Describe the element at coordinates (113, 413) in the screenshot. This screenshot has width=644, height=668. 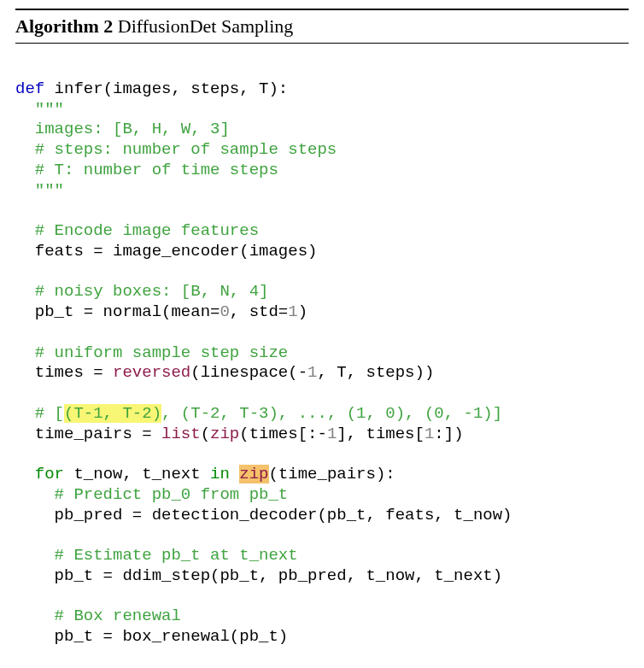
I see `highlight-range: (T-1, T-2)` at that location.